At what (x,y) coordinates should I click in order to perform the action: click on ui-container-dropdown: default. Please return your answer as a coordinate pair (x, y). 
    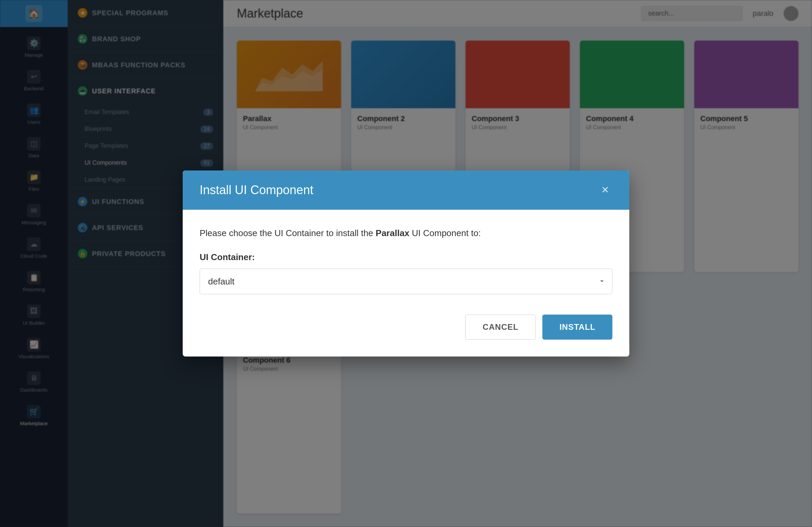
    Looking at the image, I should click on (406, 281).